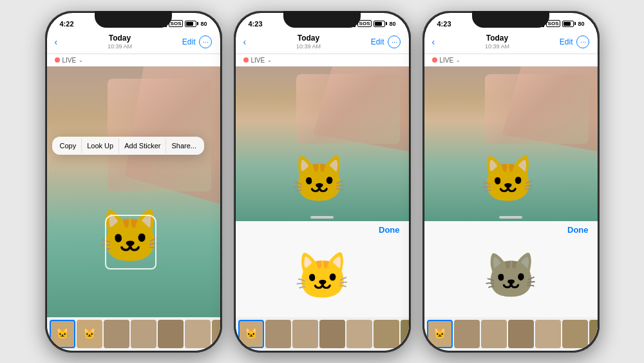  I want to click on thumbnail-strip: 🐱, so click(511, 334).